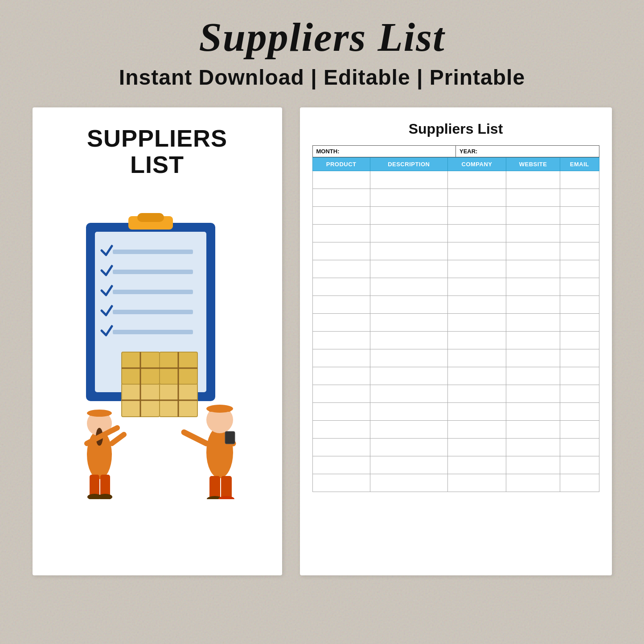 This screenshot has width=644, height=644. What do you see at coordinates (409, 164) in the screenshot?
I see `col-description: DESCRIPTION` at bounding box center [409, 164].